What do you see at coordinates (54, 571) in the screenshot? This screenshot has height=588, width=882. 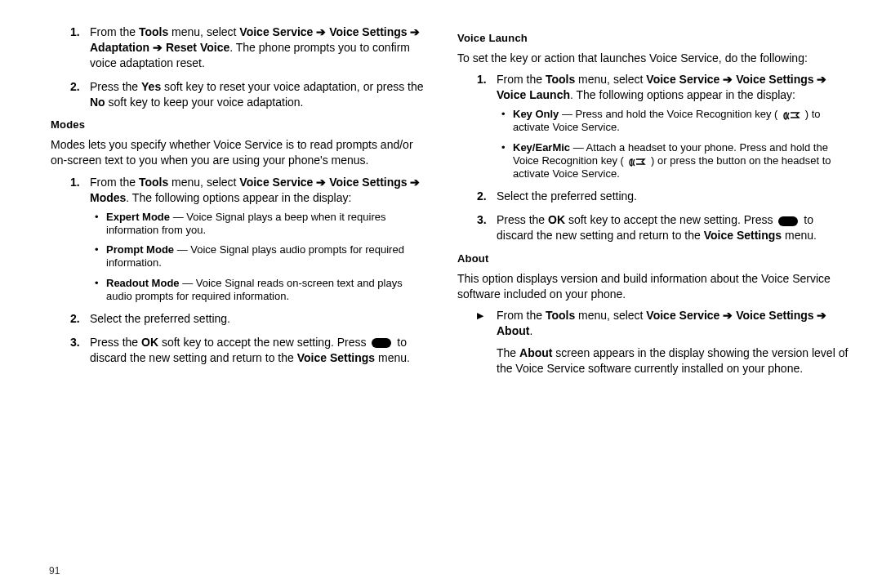 I see `page-number: 91` at bounding box center [54, 571].